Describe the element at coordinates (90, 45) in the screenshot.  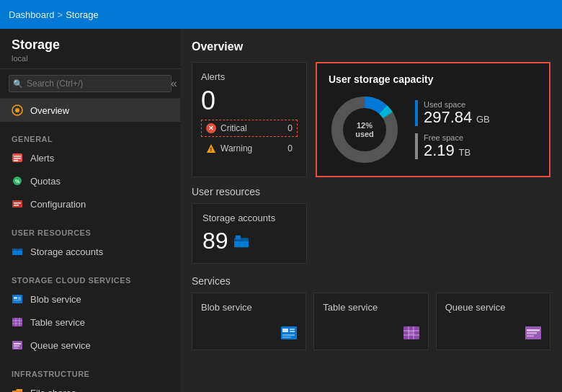
I see `sidebar-title: Storage` at that location.